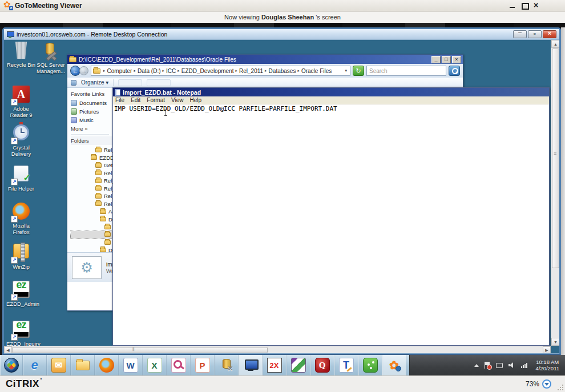  Describe the element at coordinates (346, 71) in the screenshot. I see `breadcrumb-dropdown-icon: ▾` at that location.